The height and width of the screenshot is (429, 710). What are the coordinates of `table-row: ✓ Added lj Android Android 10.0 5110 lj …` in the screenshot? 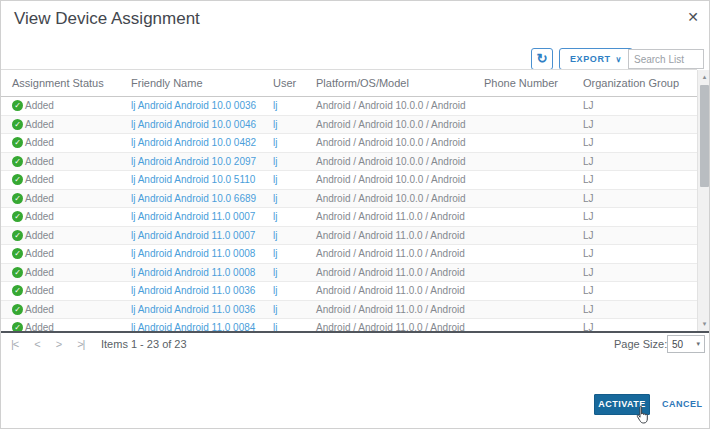 It's located at (349, 180).